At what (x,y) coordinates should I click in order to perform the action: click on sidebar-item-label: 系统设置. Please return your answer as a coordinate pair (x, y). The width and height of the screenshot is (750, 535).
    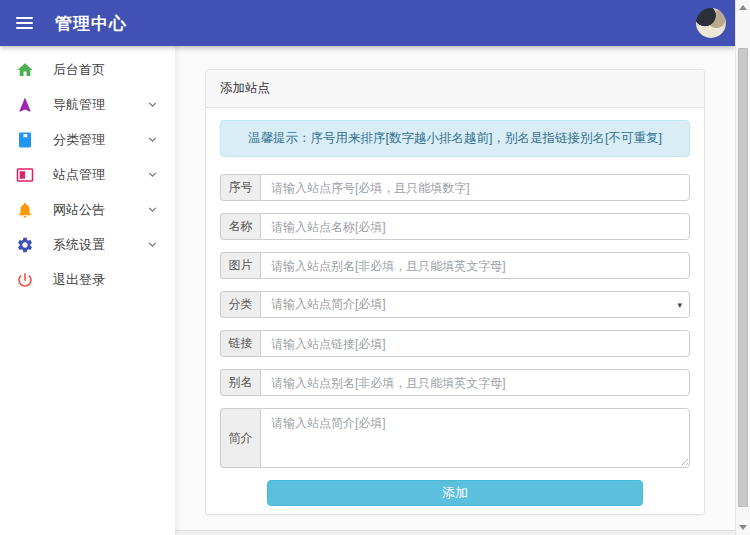
    Looking at the image, I should click on (79, 245).